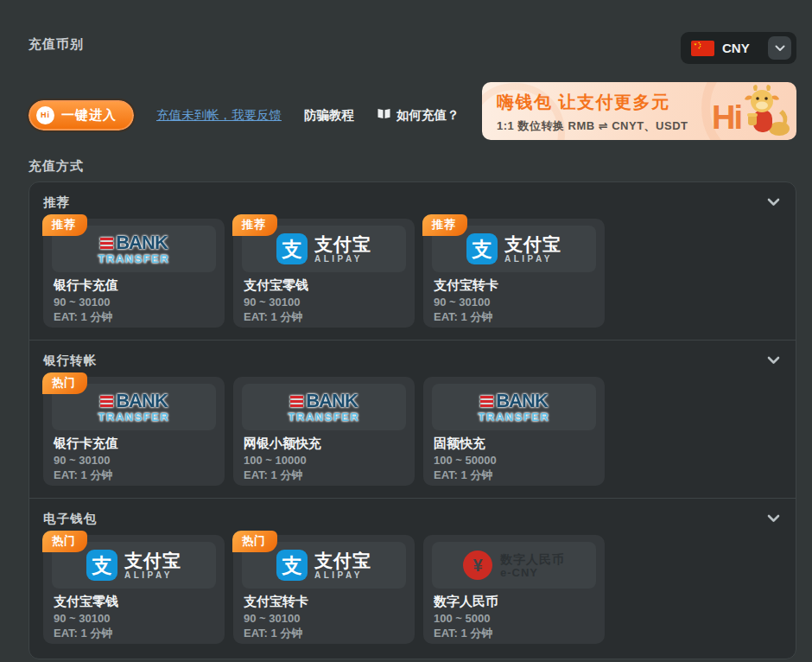 This screenshot has width=812, height=662. What do you see at coordinates (741, 48) in the screenshot?
I see `currency-code: CNY` at bounding box center [741, 48].